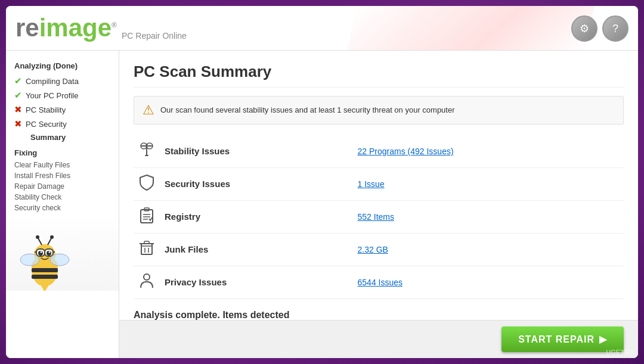 The height and width of the screenshot is (364, 644). What do you see at coordinates (308, 110) in the screenshot?
I see `warning-text: Our scan found several stability issues …` at bounding box center [308, 110].